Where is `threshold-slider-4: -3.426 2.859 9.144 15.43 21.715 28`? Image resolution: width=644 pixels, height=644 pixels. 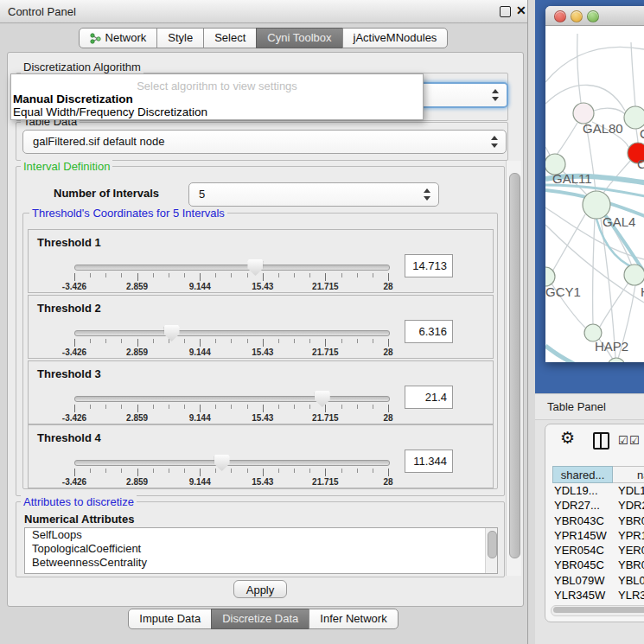 threshold-slider-4: -3.426 2.859 9.144 15.43 21.715 28 is located at coordinates (232, 474).